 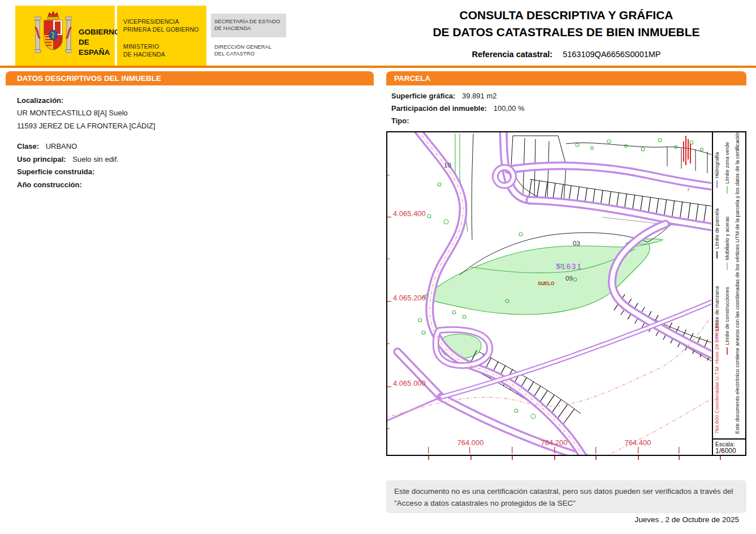 I want to click on legend-item-limite-parcela: Límite de parcela, so click(x=717, y=234).